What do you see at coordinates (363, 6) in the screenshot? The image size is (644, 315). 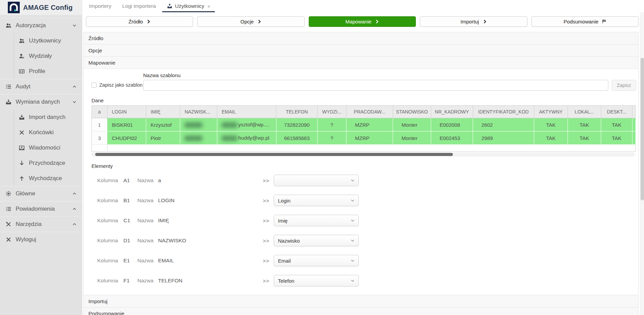 I see `tabbar: ImporteryLogi importeraUżytkownicy×` at bounding box center [363, 6].